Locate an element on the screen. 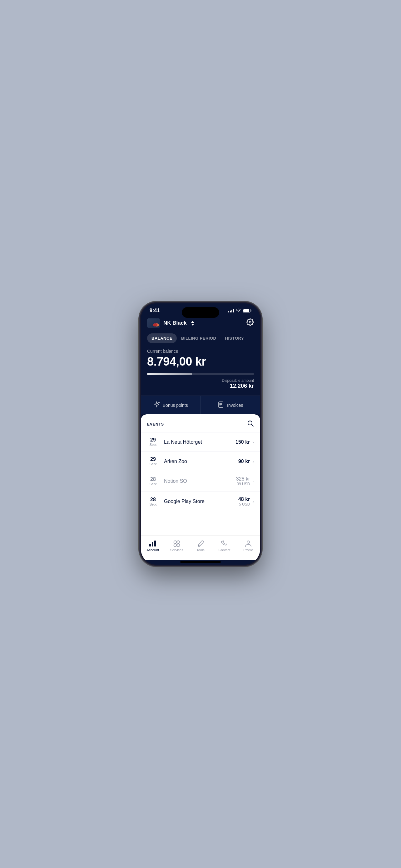  tx-name: Notion SO is located at coordinates (200, 481).